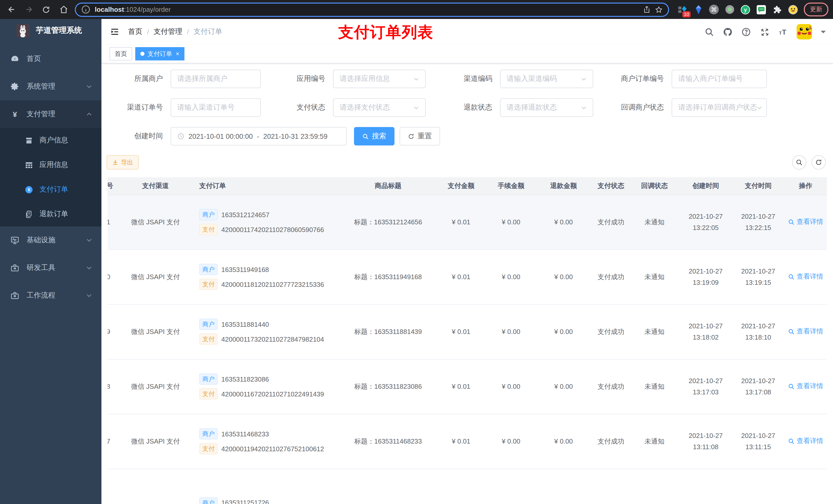 The width and height of the screenshot is (833, 504). What do you see at coordinates (51, 262) in the screenshot?
I see `sidebar: 芋道管理系统 首页 系统管理` at bounding box center [51, 262].